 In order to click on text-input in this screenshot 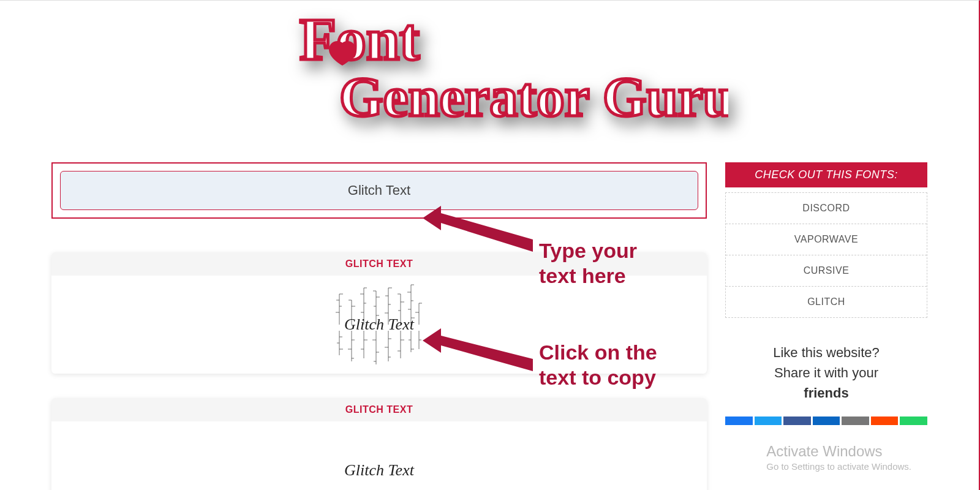, I will do `click(379, 190)`.